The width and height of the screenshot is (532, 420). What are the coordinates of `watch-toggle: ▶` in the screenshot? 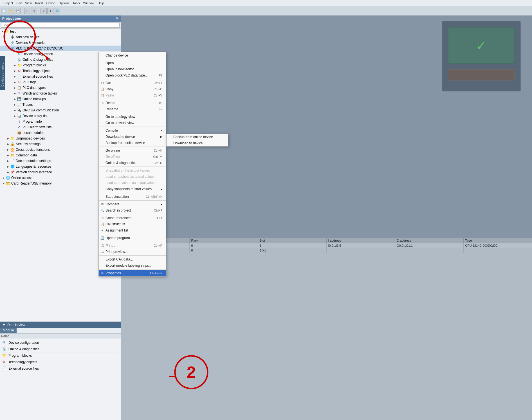 It's located at (15, 93).